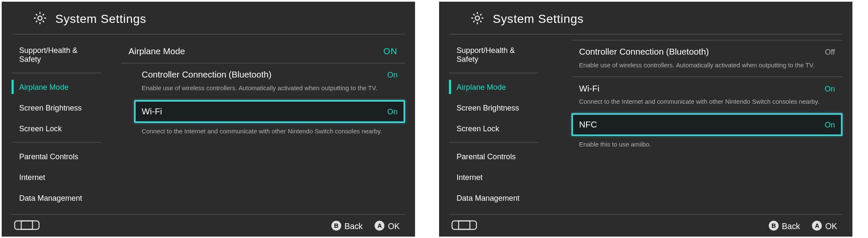 This screenshot has height=238, width=868. I want to click on setting-wifi: Wi-Fi On Connect to the Internet and com…, so click(707, 95).